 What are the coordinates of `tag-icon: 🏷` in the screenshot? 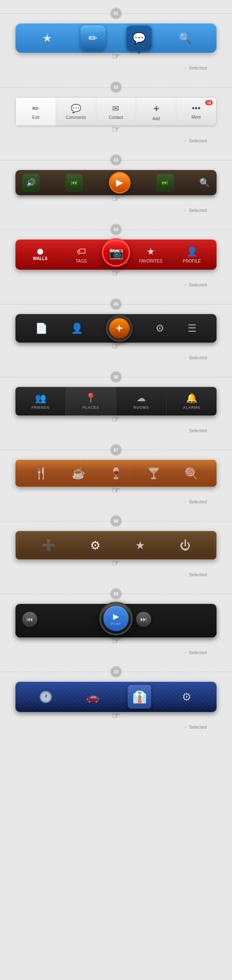 It's located at (81, 252).